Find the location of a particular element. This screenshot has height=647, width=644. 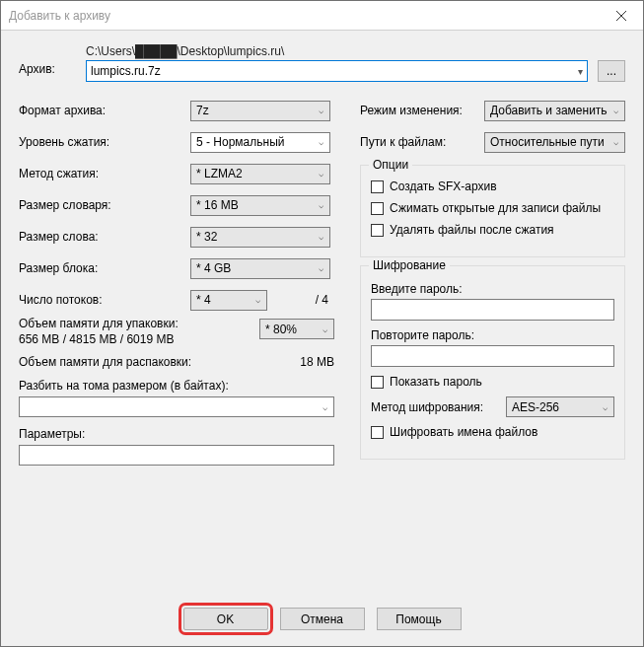

mem-unpack-row: Объем памяти для распаковки: 18 MB is located at coordinates (177, 362).